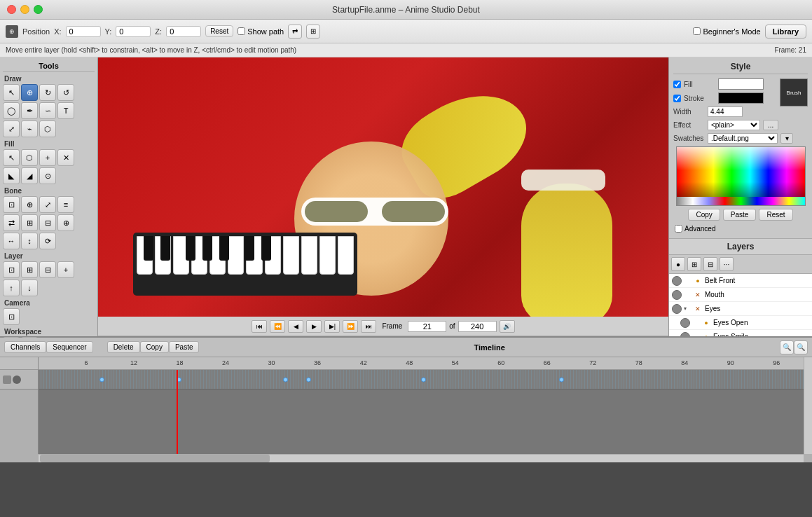  I want to click on tool-fill-7: ⊙, so click(48, 176).